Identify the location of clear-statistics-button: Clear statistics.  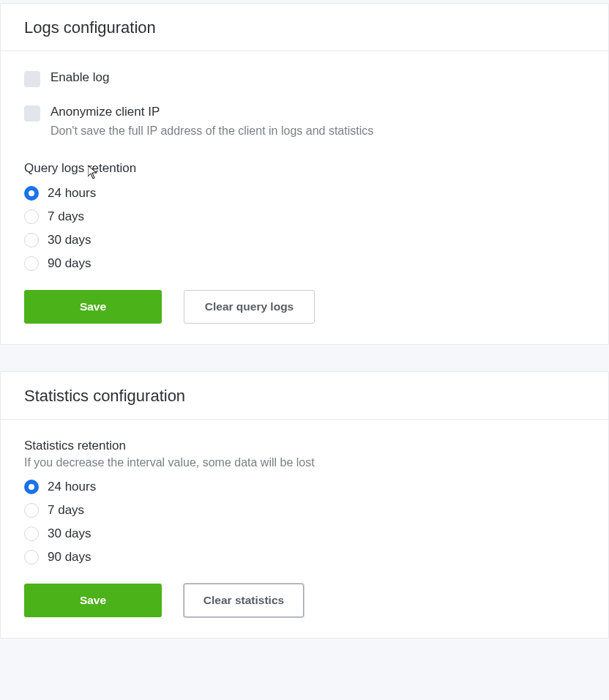
(244, 600).